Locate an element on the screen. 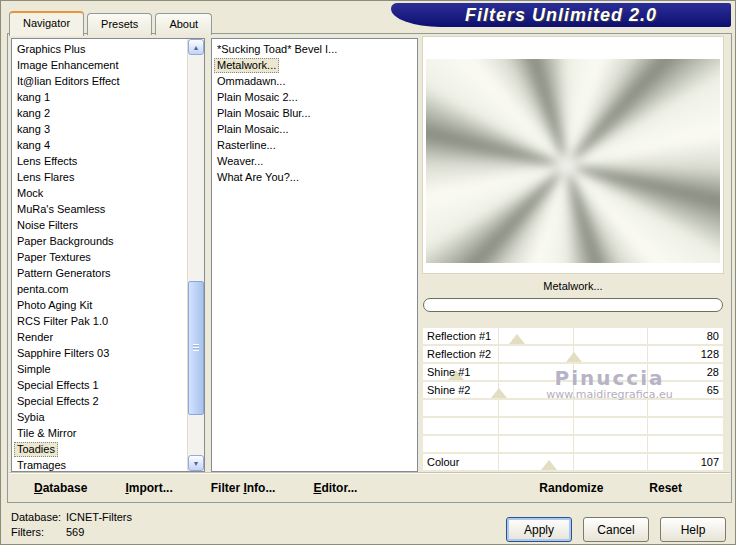  category-item: kang 2 is located at coordinates (100, 113).